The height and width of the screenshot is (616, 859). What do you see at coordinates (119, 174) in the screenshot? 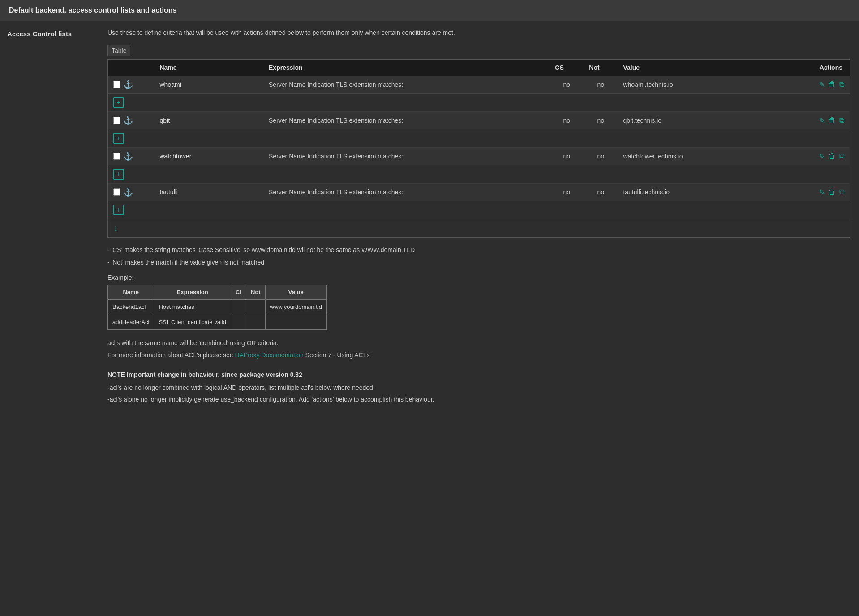
I see `add-button-3: +` at bounding box center [119, 174].